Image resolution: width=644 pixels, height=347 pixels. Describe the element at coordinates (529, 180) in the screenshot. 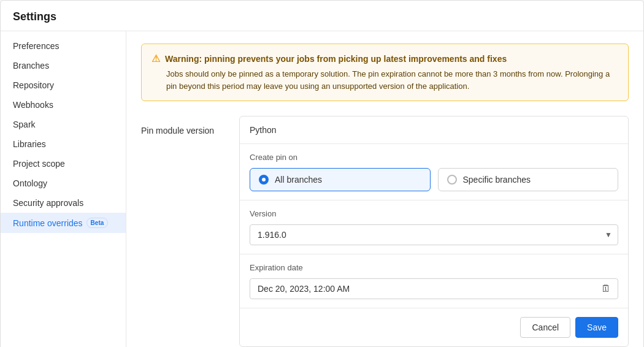

I see `radio-specific-branches: Specific branches` at that location.